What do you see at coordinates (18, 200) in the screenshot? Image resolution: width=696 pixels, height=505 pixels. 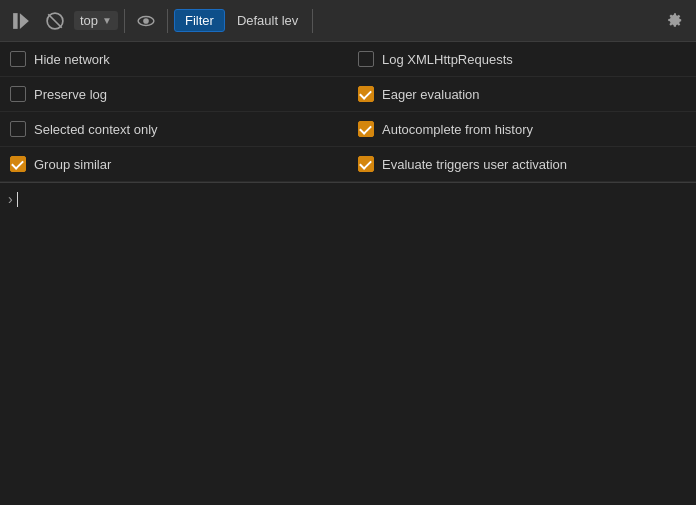 I see `cursor` at bounding box center [18, 200].